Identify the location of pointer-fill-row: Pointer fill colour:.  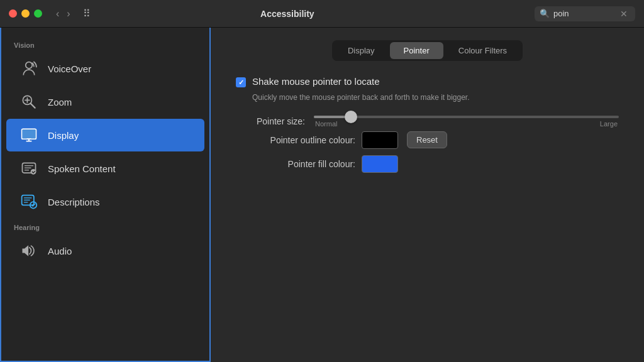
(434, 164).